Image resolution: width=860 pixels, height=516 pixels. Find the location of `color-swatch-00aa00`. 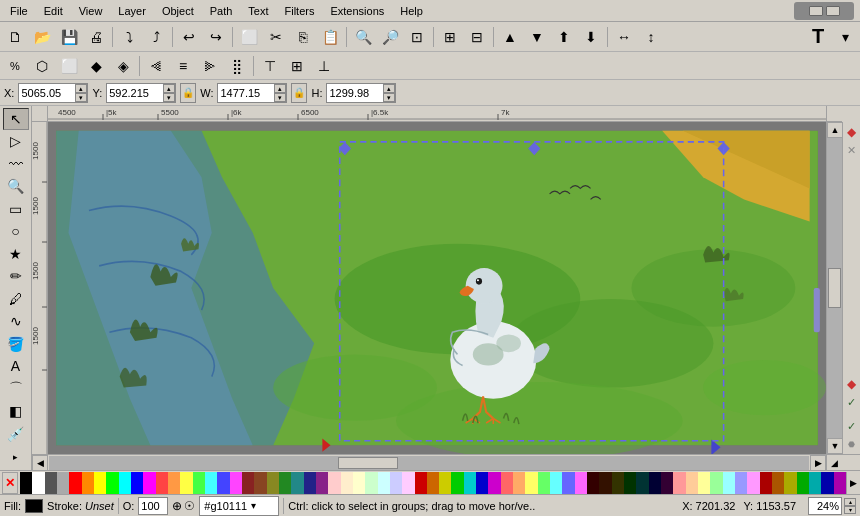

color-swatch-00aa00 is located at coordinates (803, 483).